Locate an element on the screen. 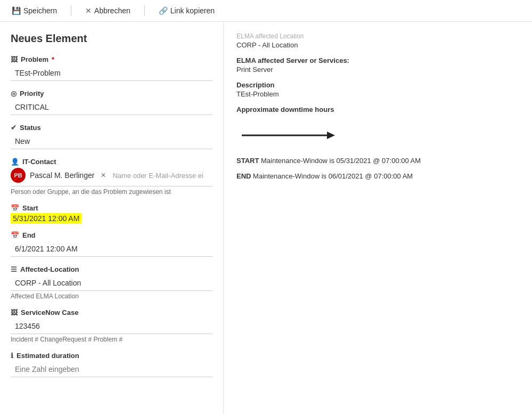 The height and width of the screenshot is (414, 532). duration-icon: ℹ is located at coordinates (12, 356).